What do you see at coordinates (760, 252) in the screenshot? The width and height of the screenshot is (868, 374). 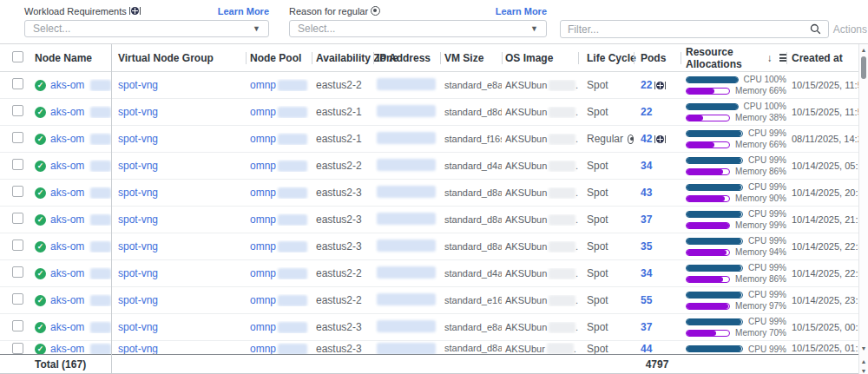 I see `memory-usage-label: Memory 94%` at bounding box center [760, 252].